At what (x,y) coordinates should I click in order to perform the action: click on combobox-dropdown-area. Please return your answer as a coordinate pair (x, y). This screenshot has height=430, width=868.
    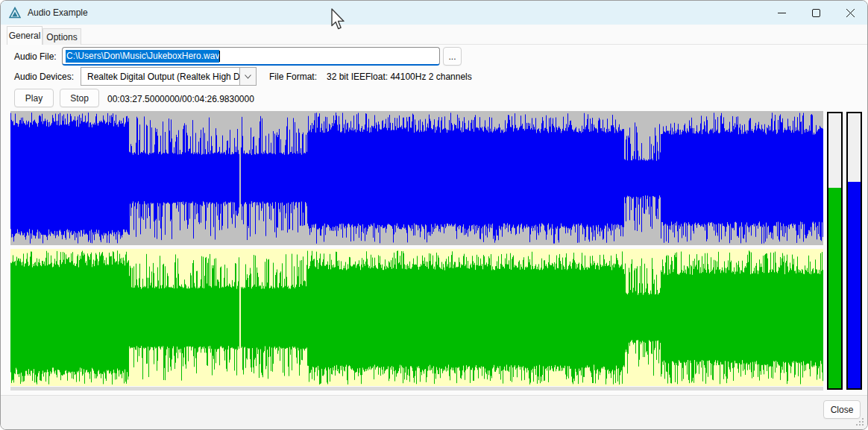
    Looking at the image, I should click on (248, 76).